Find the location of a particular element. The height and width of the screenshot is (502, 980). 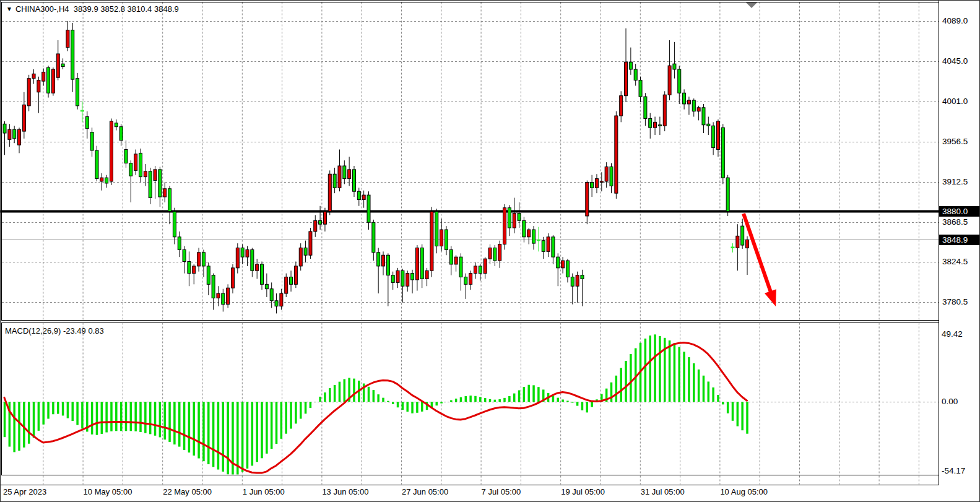

macd-name: MACD(12,26,9) is located at coordinates (33, 331).